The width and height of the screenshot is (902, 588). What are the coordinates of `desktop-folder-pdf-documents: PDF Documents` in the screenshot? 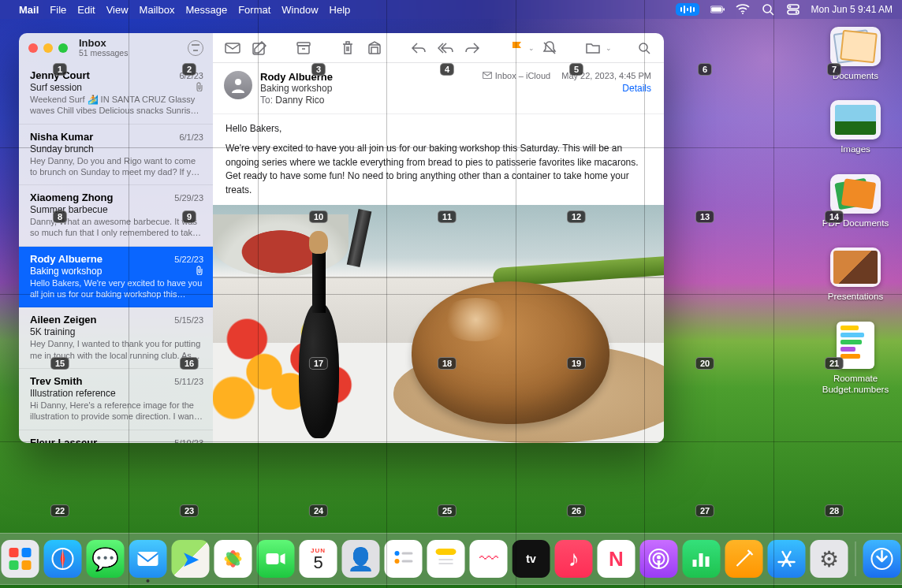 It's located at (855, 202).